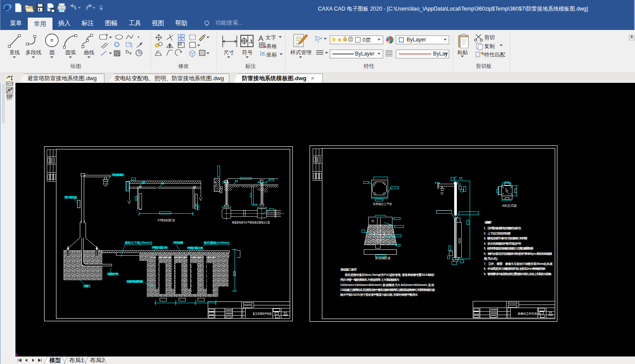  I want to click on svg-text: 布局1, so click(76, 360).